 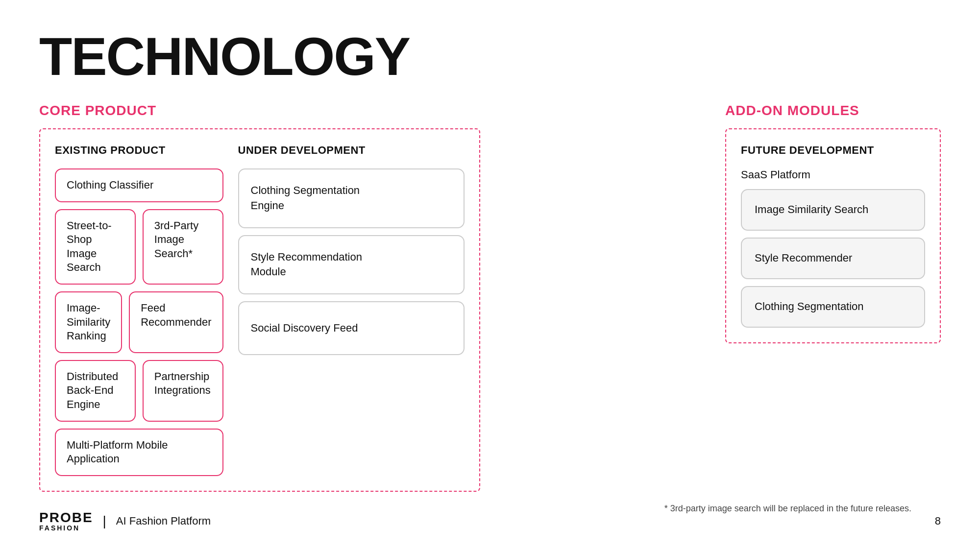 What do you see at coordinates (139, 322) in the screenshot?
I see `existing-product-items: Clothing Classifier Street-to-ShopImage …` at bounding box center [139, 322].